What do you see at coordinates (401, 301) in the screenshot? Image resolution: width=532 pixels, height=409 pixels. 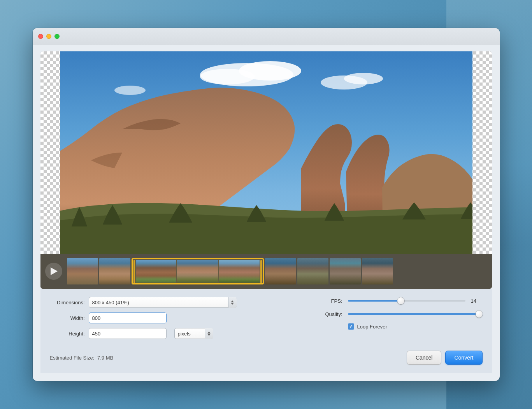 I see `fps-row: FPS: 14` at bounding box center [401, 301].